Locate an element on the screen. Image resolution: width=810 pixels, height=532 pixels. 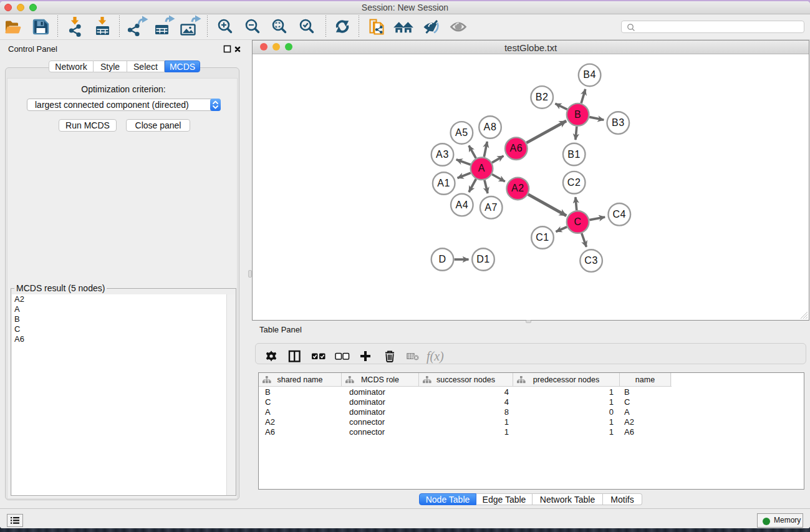
svg-text: A6 is located at coordinates (516, 148).